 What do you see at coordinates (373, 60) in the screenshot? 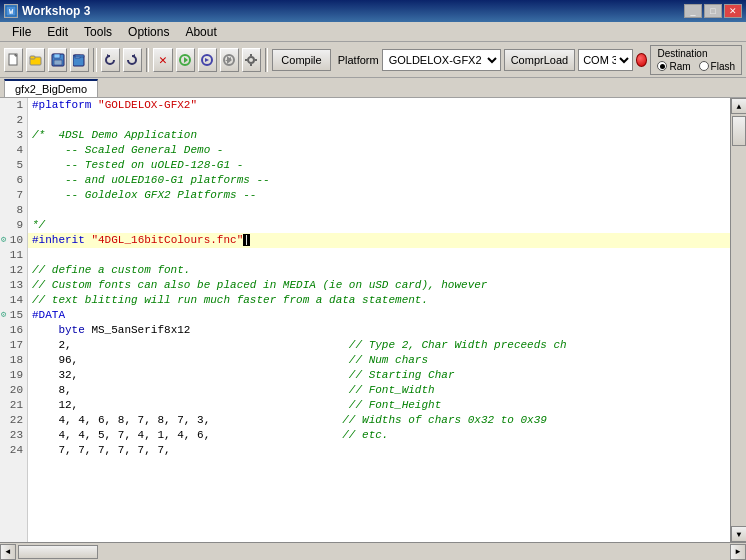
I see `toolbar: ✕ Compile Platform GOLDELOX-GFX2 GOLDELO…` at bounding box center [373, 60].